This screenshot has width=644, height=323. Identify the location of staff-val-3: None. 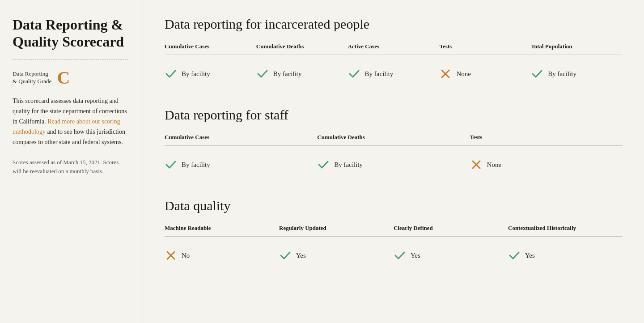
(495, 165).